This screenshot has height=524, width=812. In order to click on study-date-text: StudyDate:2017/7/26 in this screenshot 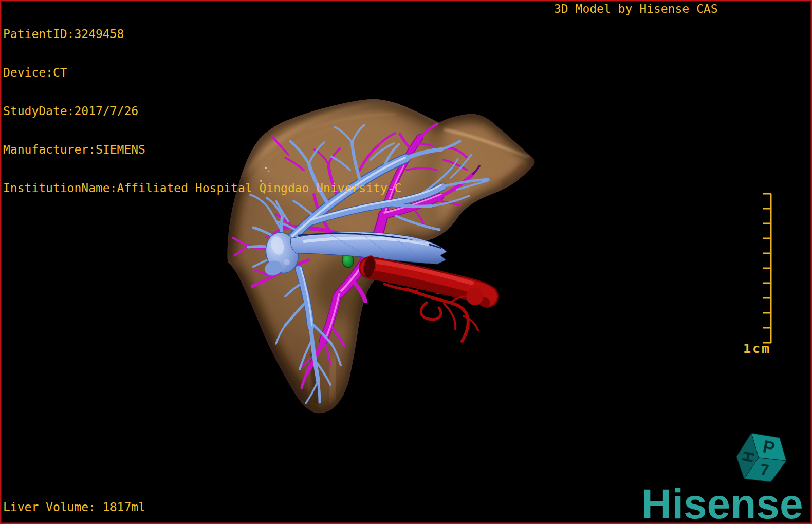, I will do `click(202, 111)`.